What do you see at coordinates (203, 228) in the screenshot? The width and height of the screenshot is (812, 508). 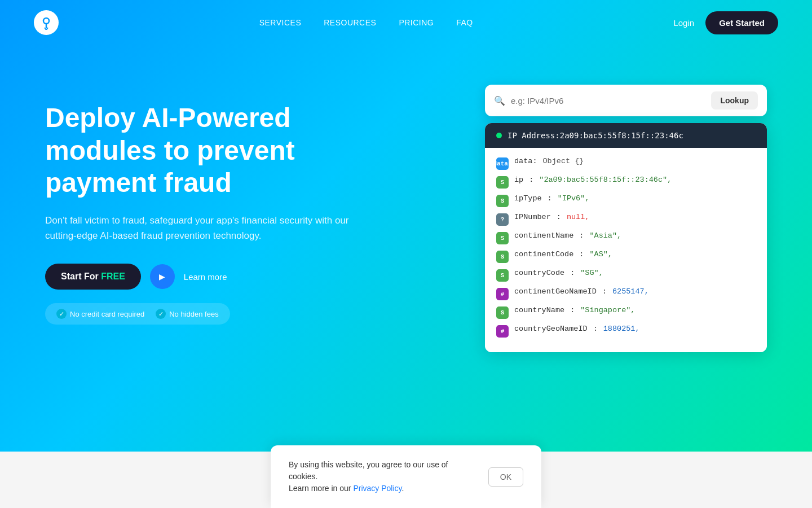 I see `hero-subtitle: Don't fall victim to fraud, safeguard yo…` at bounding box center [203, 228].